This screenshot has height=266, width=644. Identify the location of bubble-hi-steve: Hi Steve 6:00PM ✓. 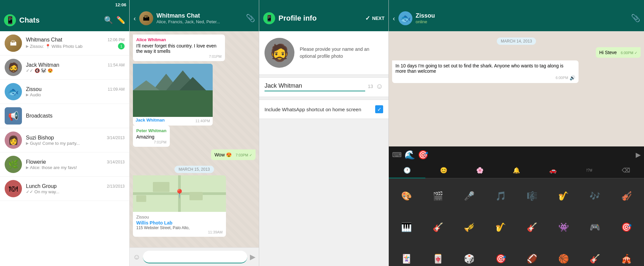
(618, 52).